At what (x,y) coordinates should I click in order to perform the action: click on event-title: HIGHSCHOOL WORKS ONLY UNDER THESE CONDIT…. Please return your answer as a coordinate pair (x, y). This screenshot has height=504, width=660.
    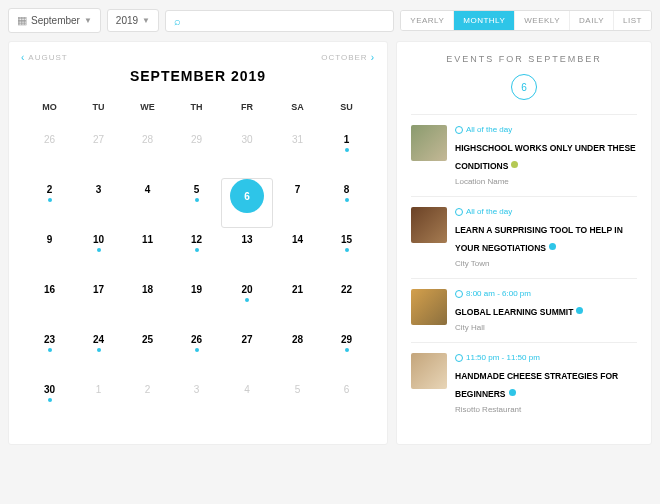
    Looking at the image, I should click on (546, 157).